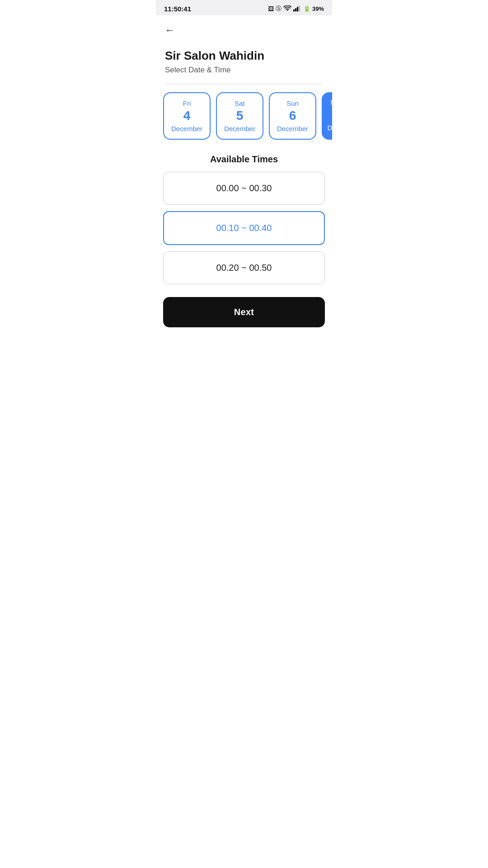 The width and height of the screenshot is (488, 868). I want to click on day-num-mon: 7, so click(327, 115).